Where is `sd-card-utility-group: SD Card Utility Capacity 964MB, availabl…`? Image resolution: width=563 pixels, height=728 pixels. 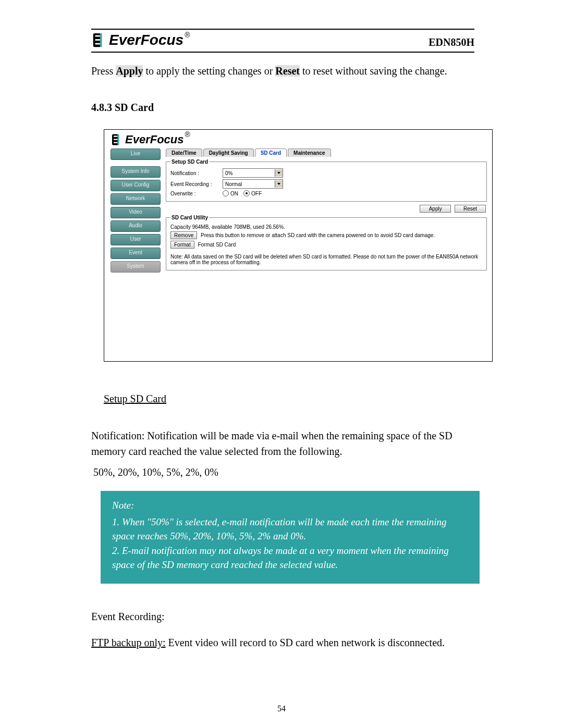 sd-card-utility-group: SD Card Utility Capacity 964MB, availabl… is located at coordinates (326, 243).